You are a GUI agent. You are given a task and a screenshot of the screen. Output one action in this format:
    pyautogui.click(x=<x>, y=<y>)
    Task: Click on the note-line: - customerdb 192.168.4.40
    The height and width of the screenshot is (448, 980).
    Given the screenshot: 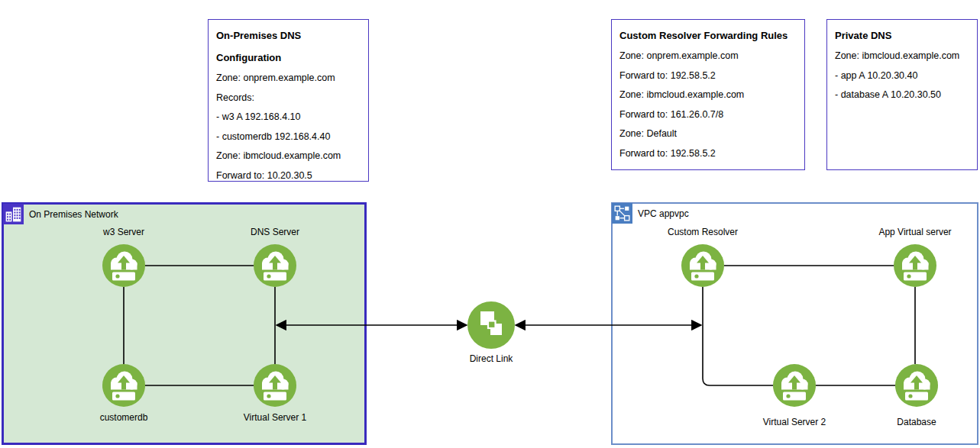 What is the action you would take?
    pyautogui.click(x=289, y=137)
    